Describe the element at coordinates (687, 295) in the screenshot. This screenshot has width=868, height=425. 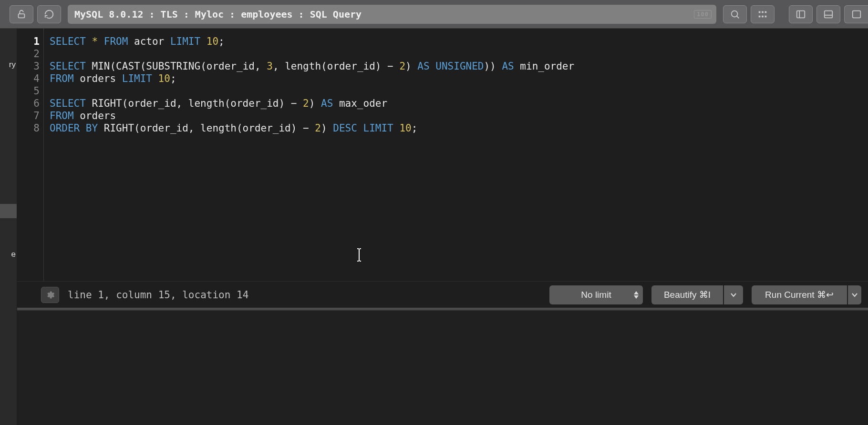
I see `beautify-button: Beautify ⌘I` at that location.